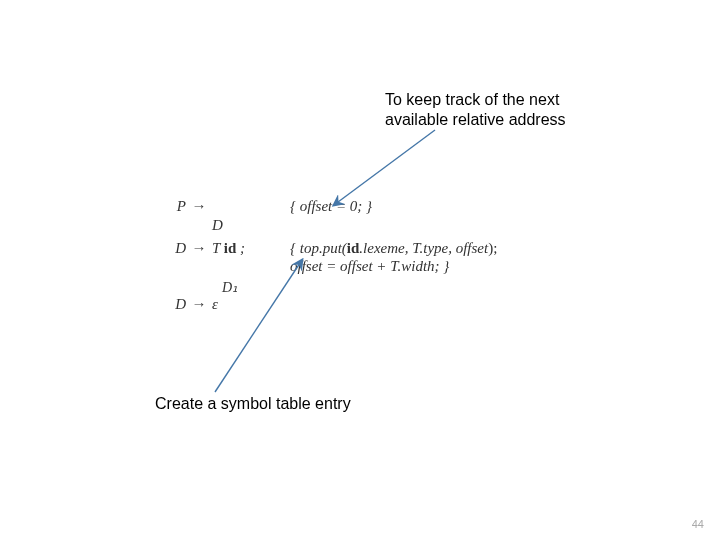 The image size is (720, 540). I want to click on annotation-top-line1: To keep track of the next, so click(472, 100).